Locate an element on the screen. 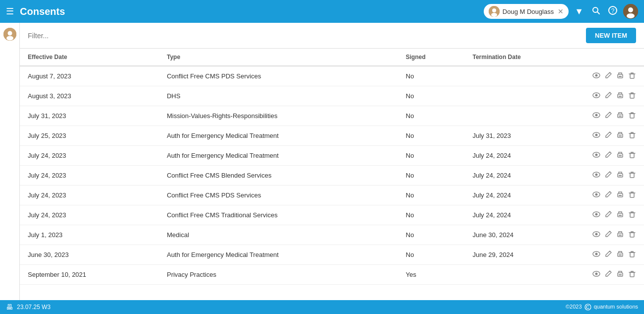 Image resolution: width=644 pixels, height=314 pixels. table-row: September 10, 2021Privacy PracticesYes is located at coordinates (332, 275).